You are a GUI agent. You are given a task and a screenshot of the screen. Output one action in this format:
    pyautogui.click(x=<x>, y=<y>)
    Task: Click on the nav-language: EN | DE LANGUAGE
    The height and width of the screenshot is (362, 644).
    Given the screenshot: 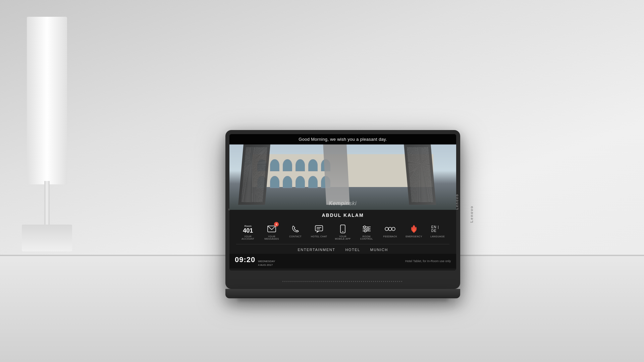 What is the action you would take?
    pyautogui.click(x=437, y=231)
    